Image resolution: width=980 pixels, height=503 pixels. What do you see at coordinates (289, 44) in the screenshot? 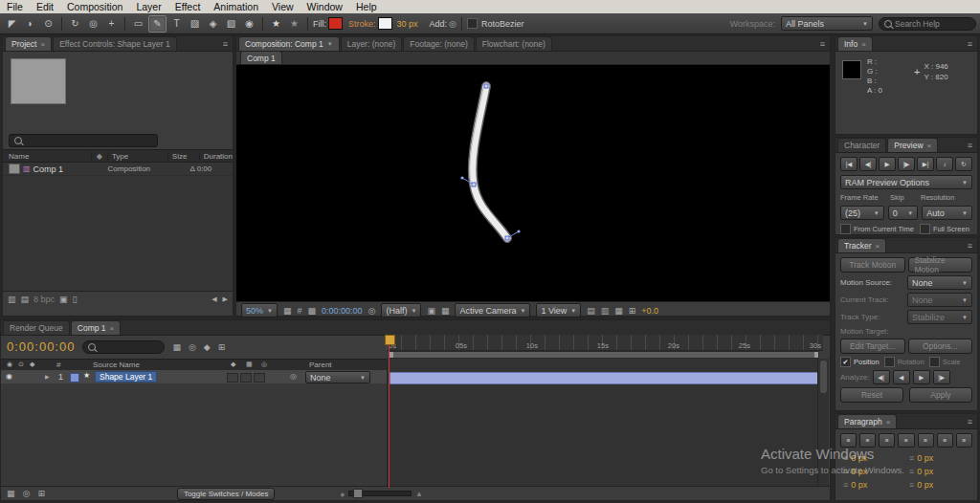
I see `tab-composition: Composition: Comp 1 ▼` at bounding box center [289, 44].